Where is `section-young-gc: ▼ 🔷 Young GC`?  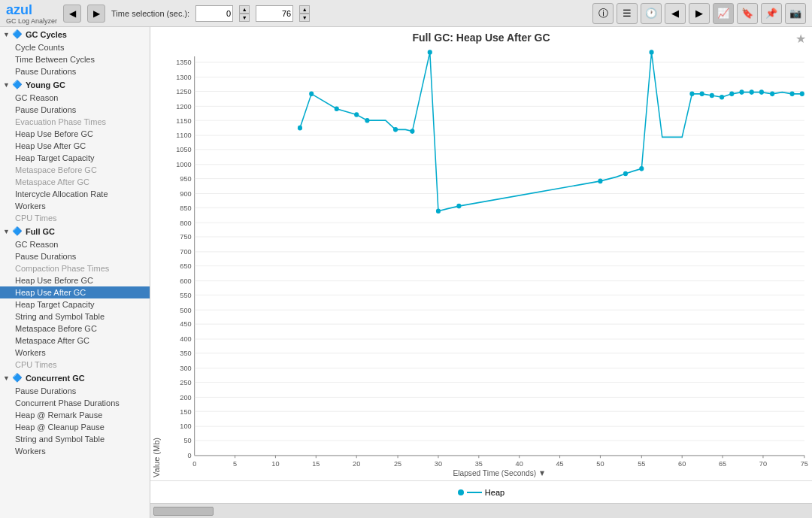 section-young-gc: ▼ 🔷 Young GC is located at coordinates (75, 84).